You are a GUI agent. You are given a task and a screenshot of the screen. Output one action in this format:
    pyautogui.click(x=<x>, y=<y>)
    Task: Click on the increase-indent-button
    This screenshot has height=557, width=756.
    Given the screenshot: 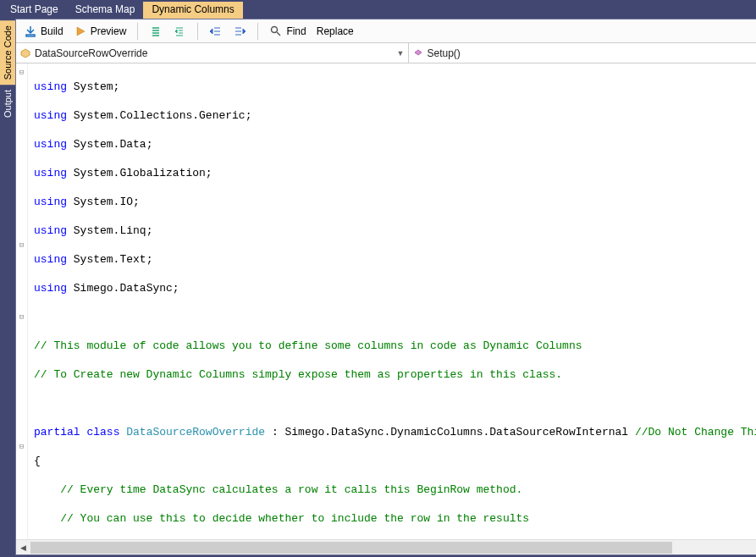 What is the action you would take?
    pyautogui.click(x=240, y=31)
    